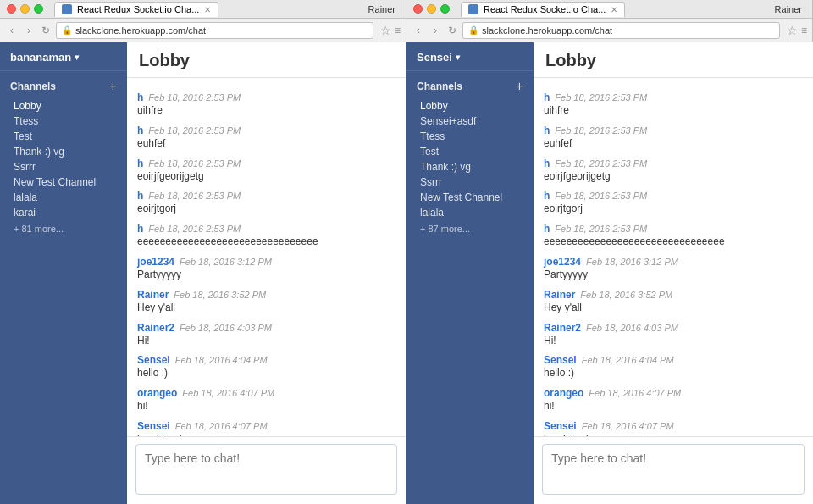  What do you see at coordinates (113, 86) in the screenshot?
I see `add-channel-button-left: +` at bounding box center [113, 86].